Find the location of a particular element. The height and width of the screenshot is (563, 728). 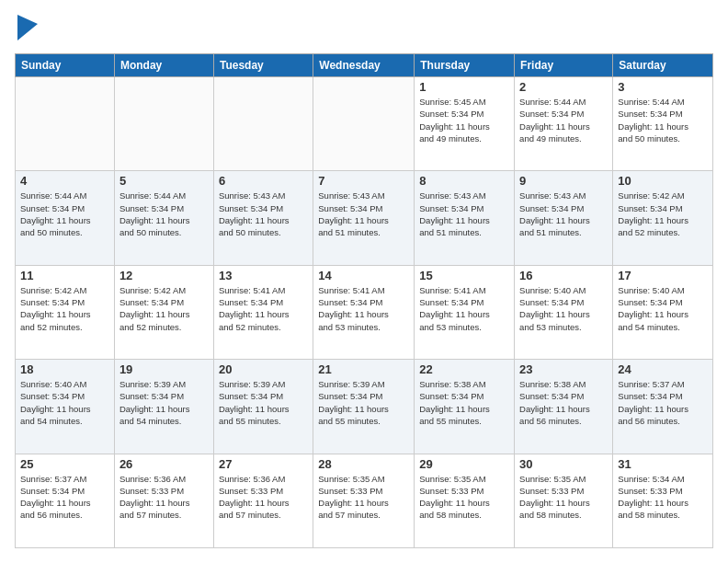

calendar-cell: 2Sunrise: 5:44 AM Sunset: 5:34 PM Daylig… is located at coordinates (564, 124).